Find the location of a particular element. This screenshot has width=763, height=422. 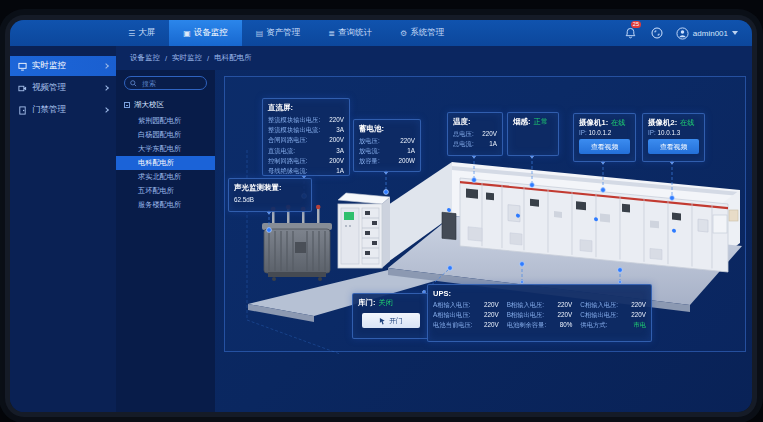

field-label: 放电压: is located at coordinates (370, 141).